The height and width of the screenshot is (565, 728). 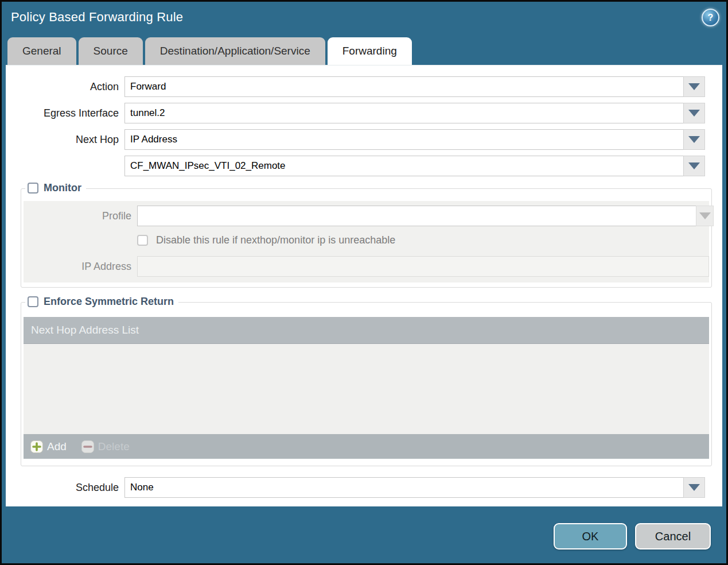 What do you see at coordinates (364, 113) in the screenshot?
I see `egress-interface-row: Egress Interface` at bounding box center [364, 113].